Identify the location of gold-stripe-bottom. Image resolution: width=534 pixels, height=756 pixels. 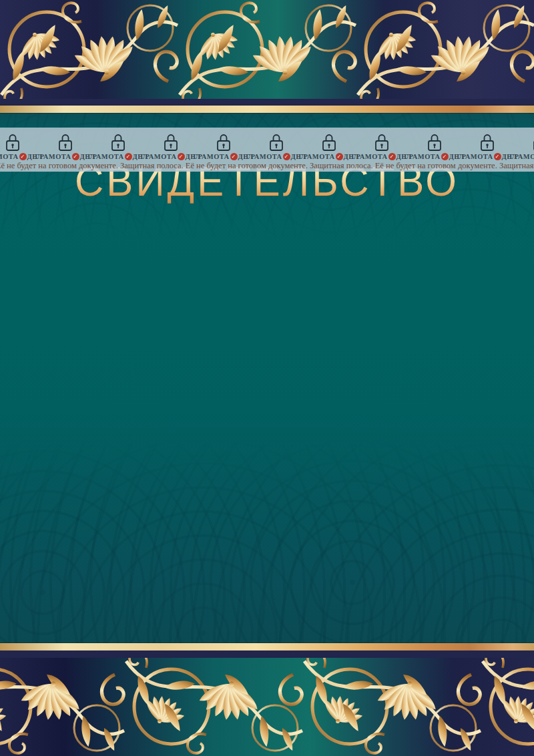
(267, 646).